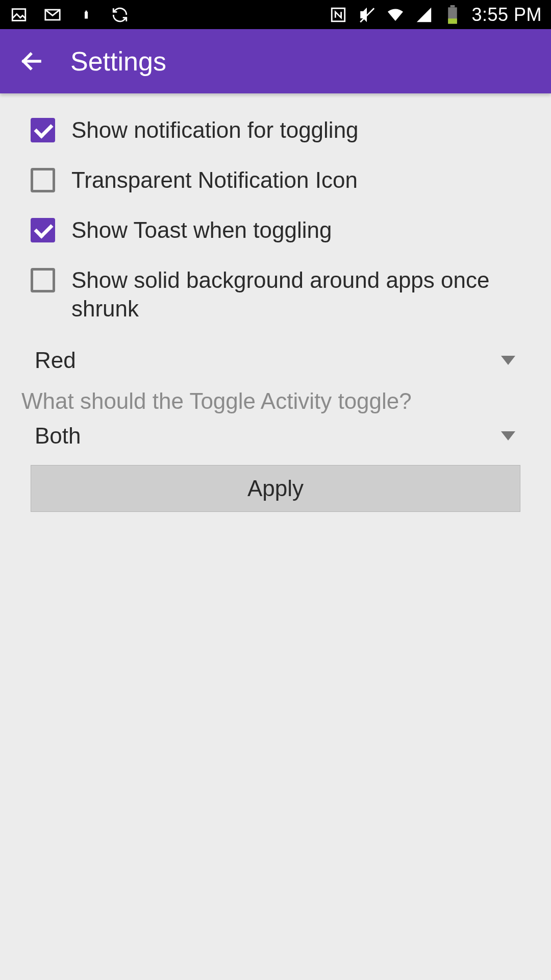 The height and width of the screenshot is (980, 551). I want to click on mail-icon, so click(53, 15).